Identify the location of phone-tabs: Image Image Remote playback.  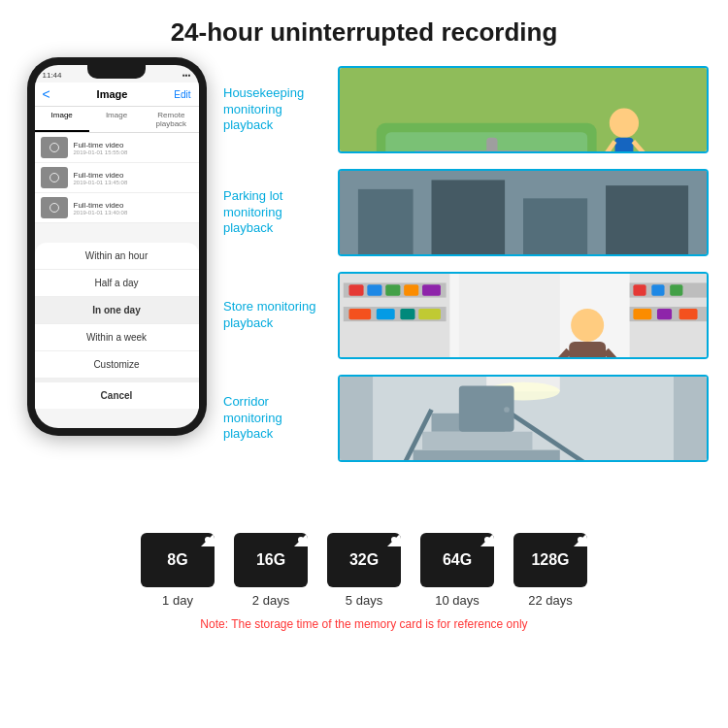
(116, 120).